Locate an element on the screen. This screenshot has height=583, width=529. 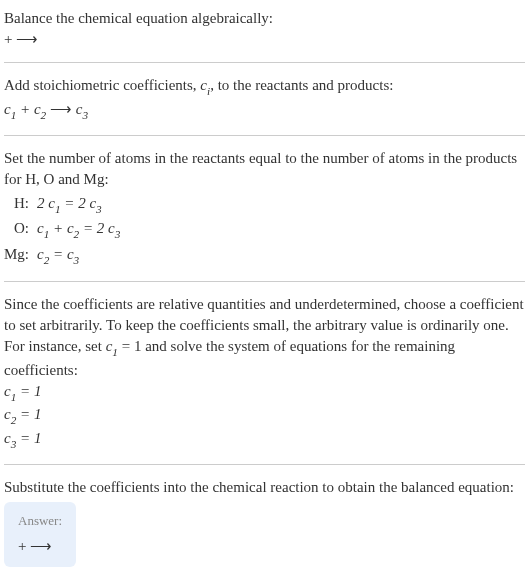
answer-equation: + ⟶ is located at coordinates (40, 546).